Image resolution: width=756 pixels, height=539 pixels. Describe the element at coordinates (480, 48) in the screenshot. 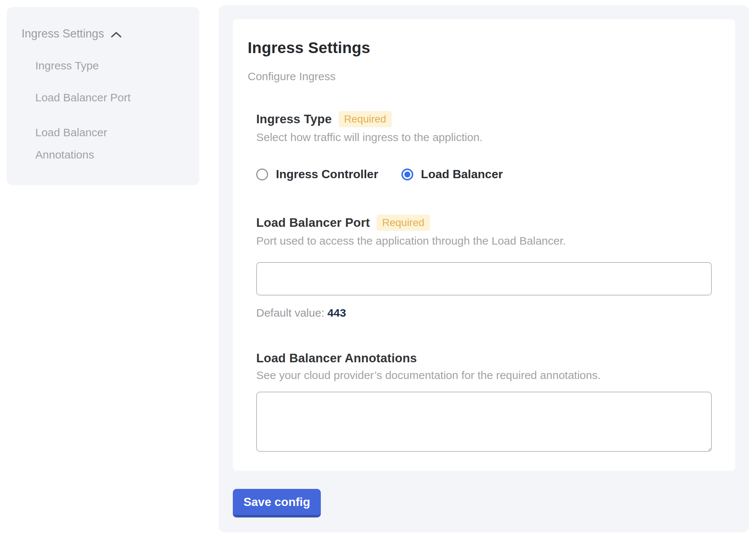

I see `page-title: Ingress Settings` at that location.